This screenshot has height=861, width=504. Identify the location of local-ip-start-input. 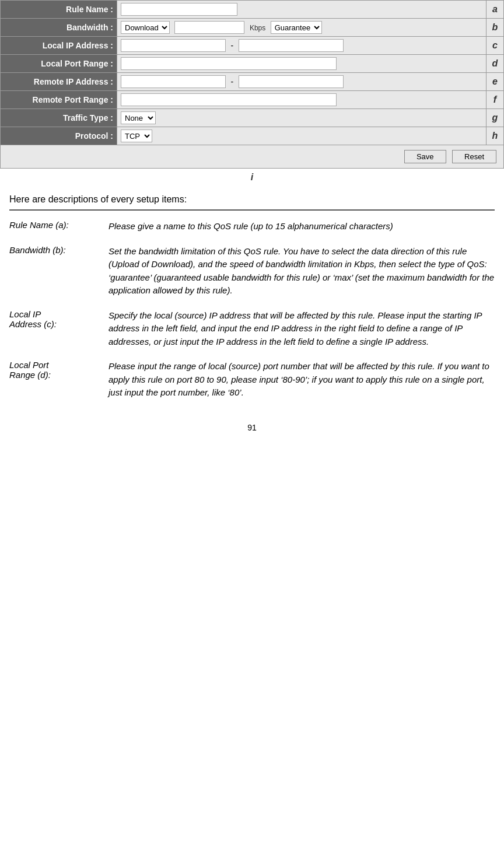
(173, 46).